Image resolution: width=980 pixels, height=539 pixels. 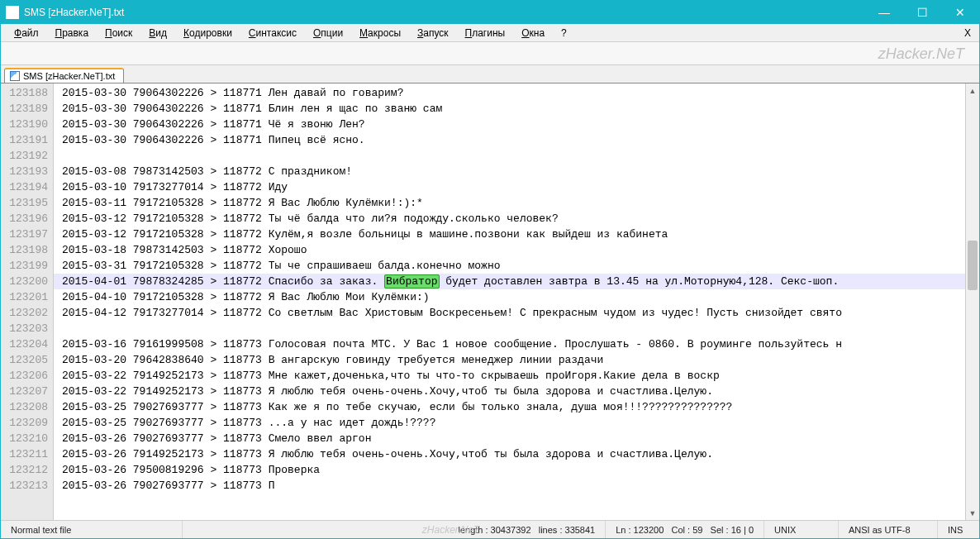 What do you see at coordinates (208, 33) in the screenshot?
I see `menu-кодировки: Кодировки` at bounding box center [208, 33].